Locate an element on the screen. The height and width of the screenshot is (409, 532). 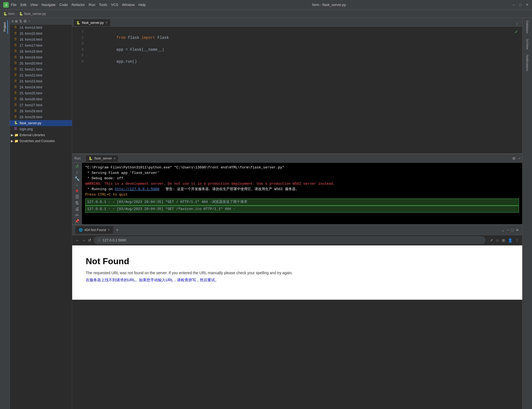
minimize-button: ─ is located at coordinates (514, 5).